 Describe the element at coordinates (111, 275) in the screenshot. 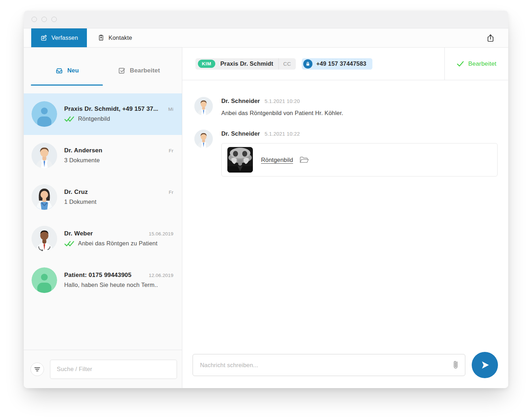

I see `conversation-title: Patient: 0175 99443905` at that location.